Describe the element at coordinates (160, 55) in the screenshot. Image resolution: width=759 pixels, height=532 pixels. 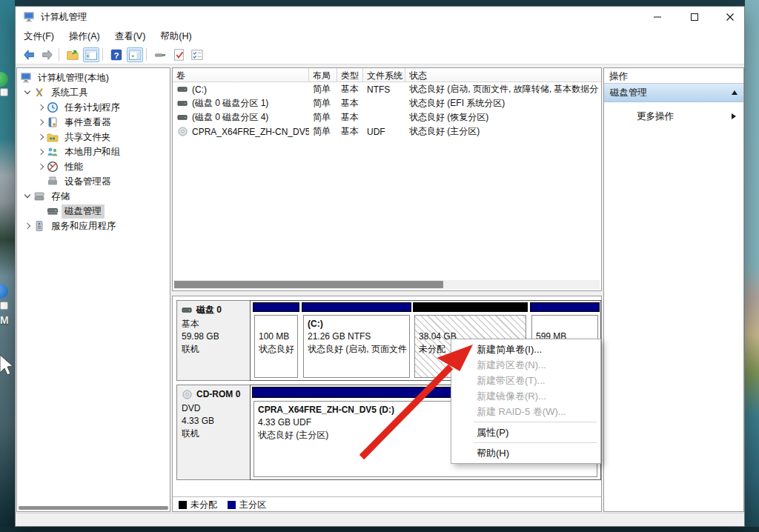
I see `remote-computer-icon` at that location.